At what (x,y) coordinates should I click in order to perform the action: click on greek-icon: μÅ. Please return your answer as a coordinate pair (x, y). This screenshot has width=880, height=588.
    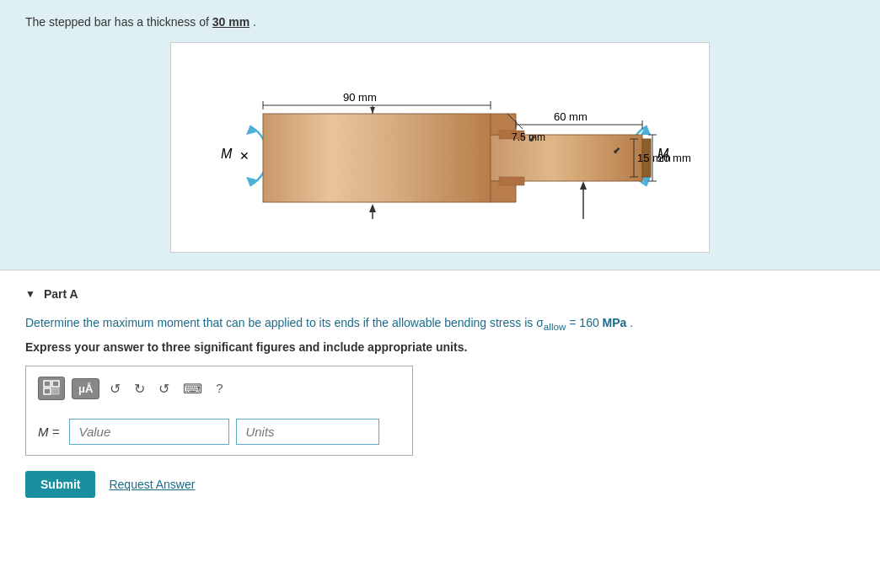
    Looking at the image, I should click on (86, 389).